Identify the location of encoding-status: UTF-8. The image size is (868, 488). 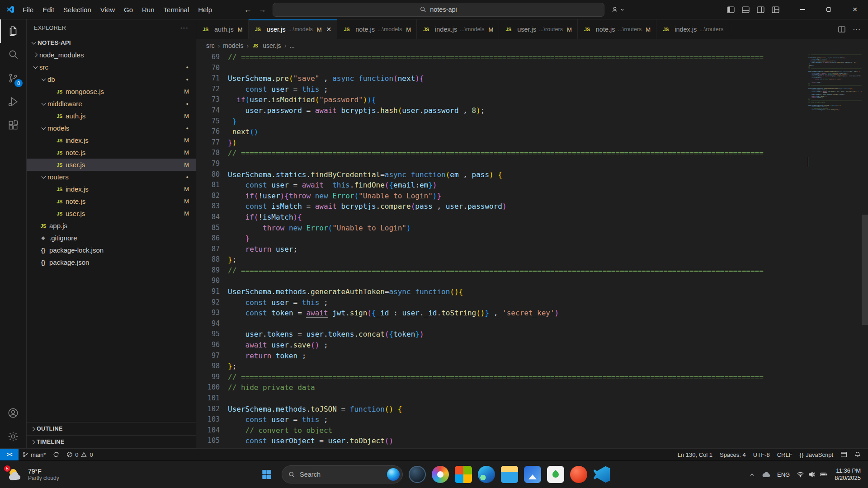
(761, 455).